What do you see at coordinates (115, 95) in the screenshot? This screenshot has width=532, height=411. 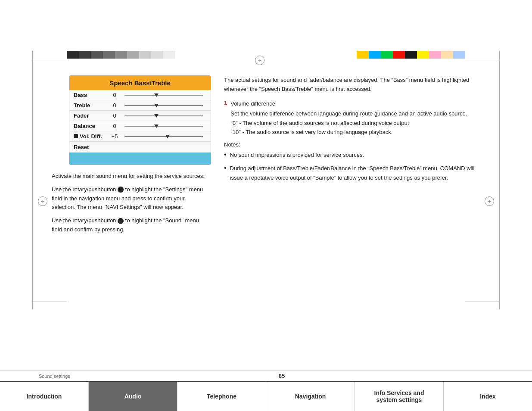 I see `bass-value: 0` at bounding box center [115, 95].